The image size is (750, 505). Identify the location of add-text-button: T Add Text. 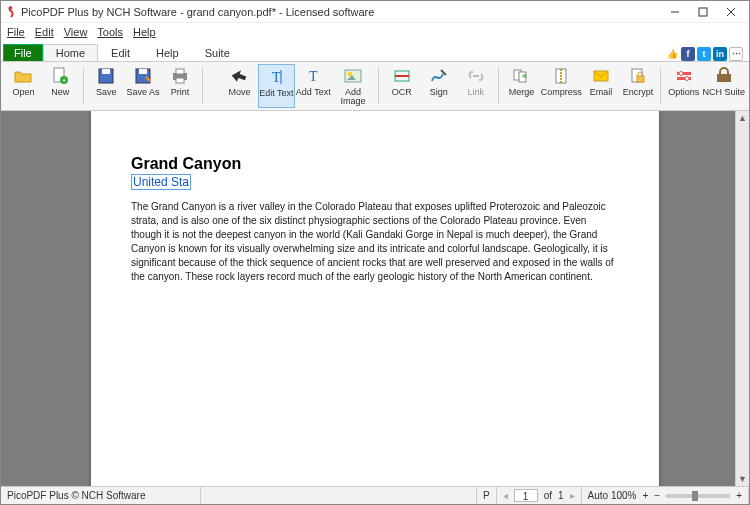
(314, 86).